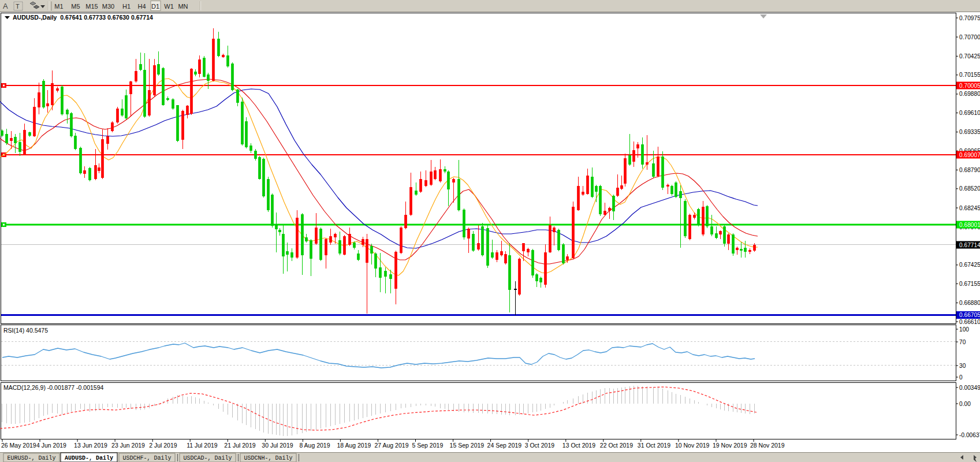 The width and height of the screenshot is (980, 462). I want to click on svg-text: MN, so click(182, 6).